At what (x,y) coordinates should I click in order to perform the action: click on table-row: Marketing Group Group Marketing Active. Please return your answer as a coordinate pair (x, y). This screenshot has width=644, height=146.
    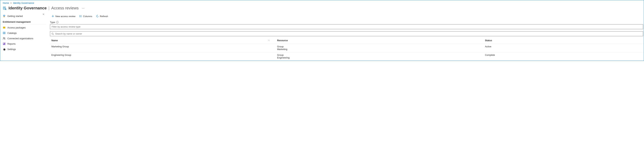
    Looking at the image, I should click on (347, 48).